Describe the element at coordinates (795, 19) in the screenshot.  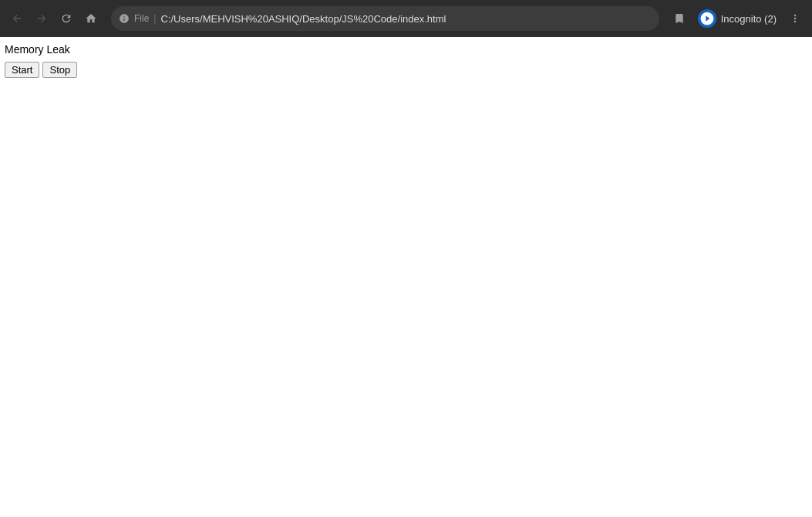
I see `menu-button` at that location.